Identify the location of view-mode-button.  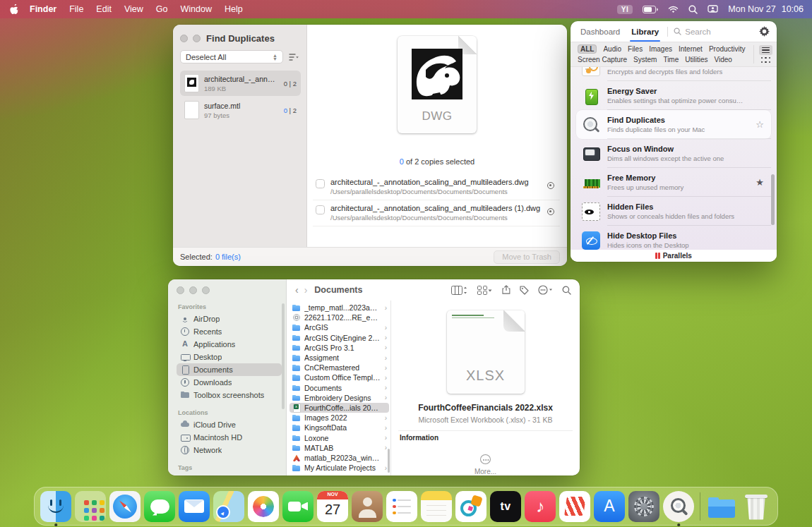
(460, 291).